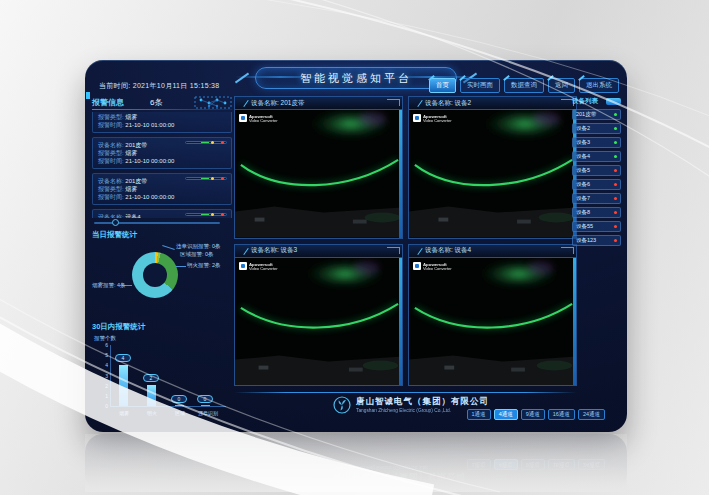 Image resolution: width=709 pixels, height=495 pixels. Describe the element at coordinates (102, 406) in the screenshot. I see `y-tick: 0` at that location.